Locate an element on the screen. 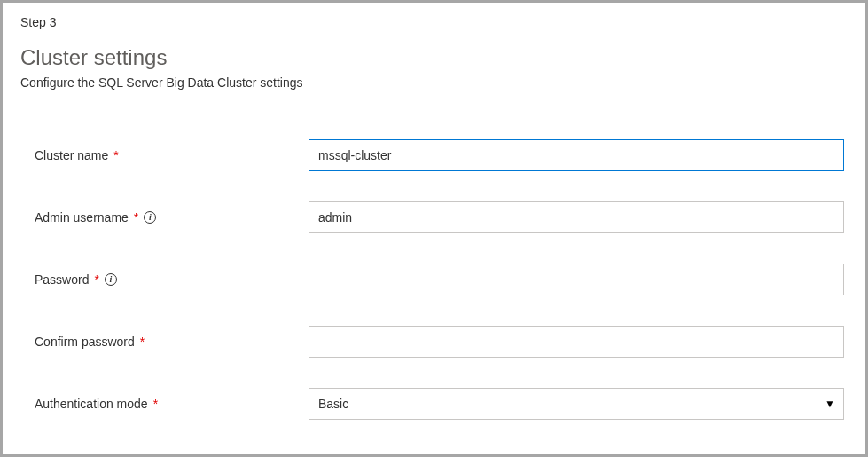  row-cluster-name: Cluster name * is located at coordinates (434, 155).